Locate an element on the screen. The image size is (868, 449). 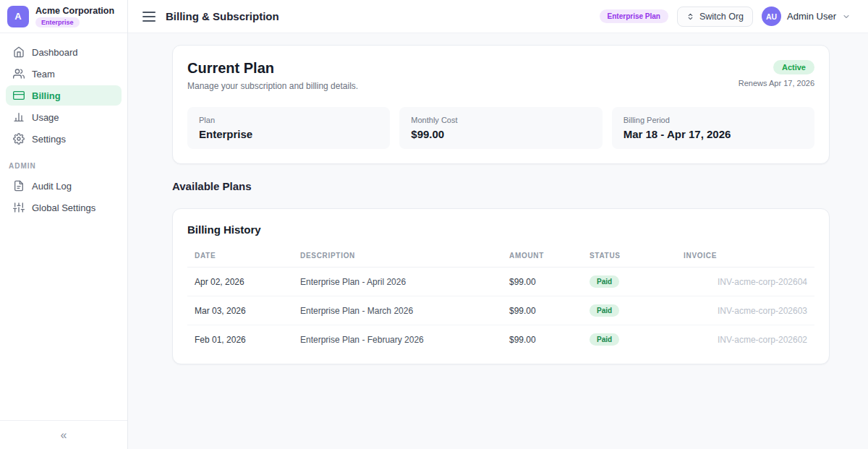
column-header-amount: AMOUNT is located at coordinates (542, 257).